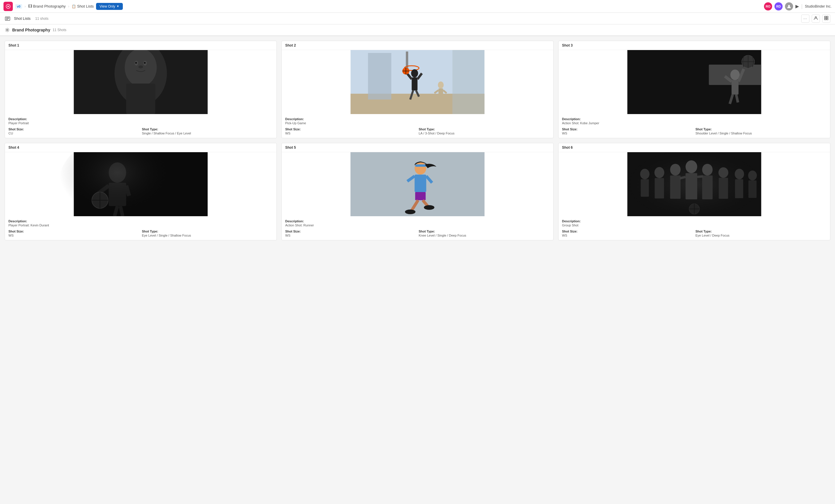 The height and width of the screenshot is (504, 835). What do you see at coordinates (694, 89) in the screenshot?
I see `shot-card-3: Shot 3 Description: Action Shot: Kobe Ju…` at bounding box center [694, 89].